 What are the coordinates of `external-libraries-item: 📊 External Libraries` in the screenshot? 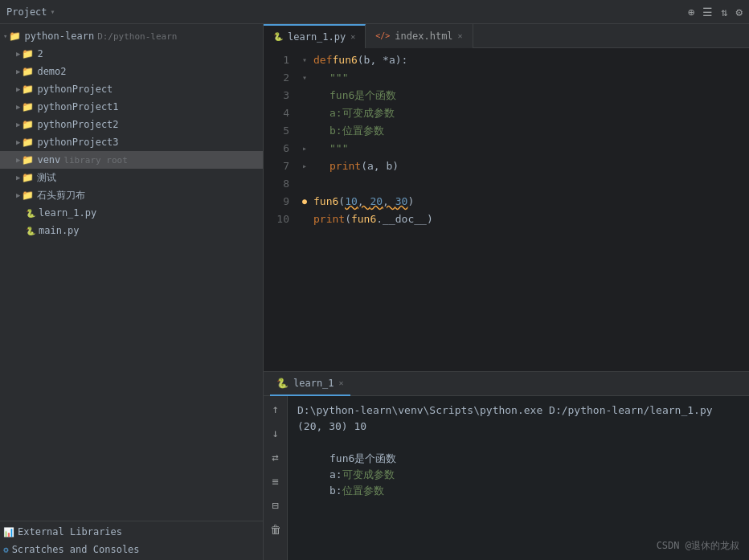 It's located at (132, 532).